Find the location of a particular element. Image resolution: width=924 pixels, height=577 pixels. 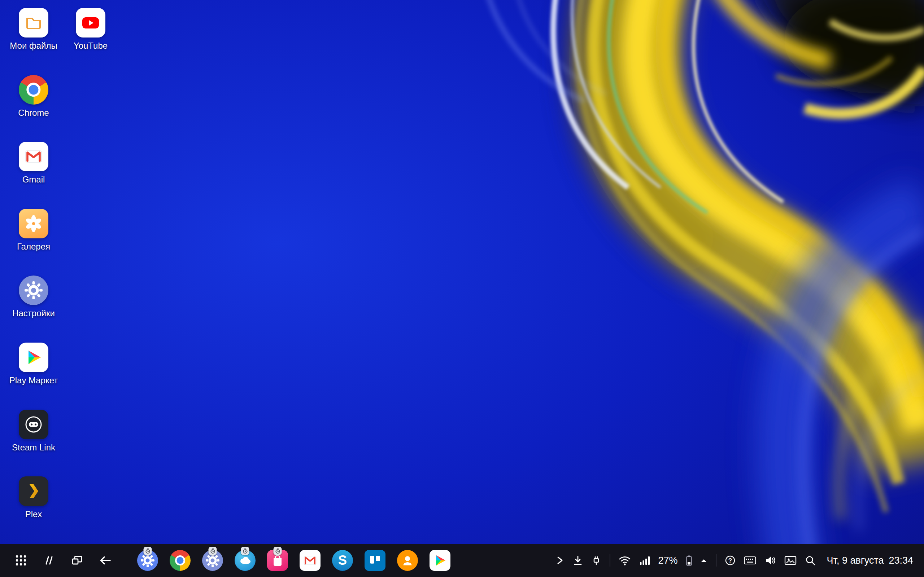

gallery-icon is located at coordinates (34, 224).